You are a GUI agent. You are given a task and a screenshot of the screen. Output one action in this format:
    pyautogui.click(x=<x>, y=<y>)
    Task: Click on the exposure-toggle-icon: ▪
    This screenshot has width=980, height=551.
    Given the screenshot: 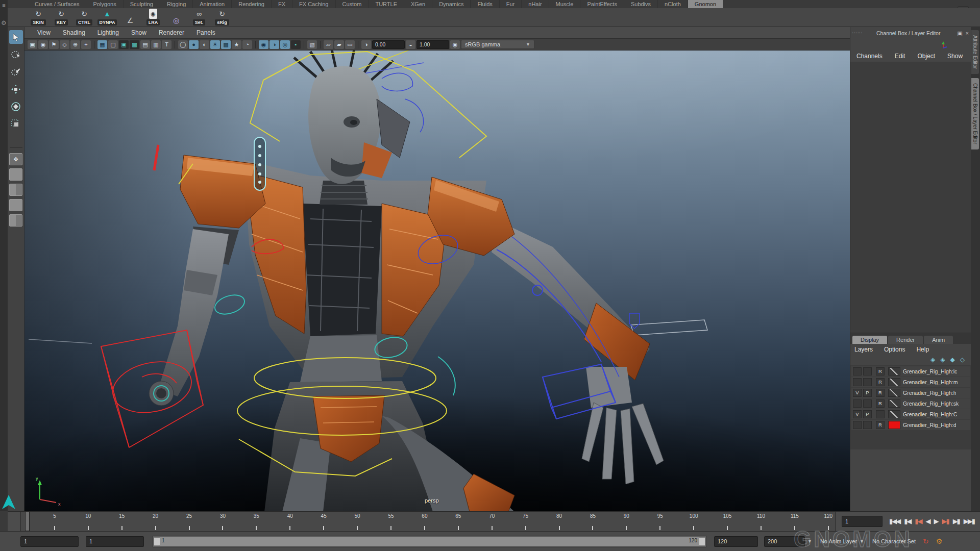 What is the action you would take?
    pyautogui.click(x=296, y=45)
    